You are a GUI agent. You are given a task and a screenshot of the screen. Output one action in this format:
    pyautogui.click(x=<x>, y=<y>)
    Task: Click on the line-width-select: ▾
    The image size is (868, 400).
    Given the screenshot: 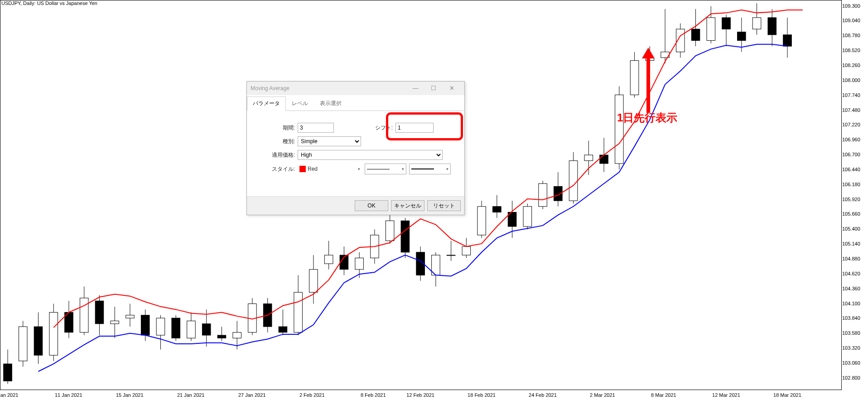 What is the action you would take?
    pyautogui.click(x=430, y=169)
    